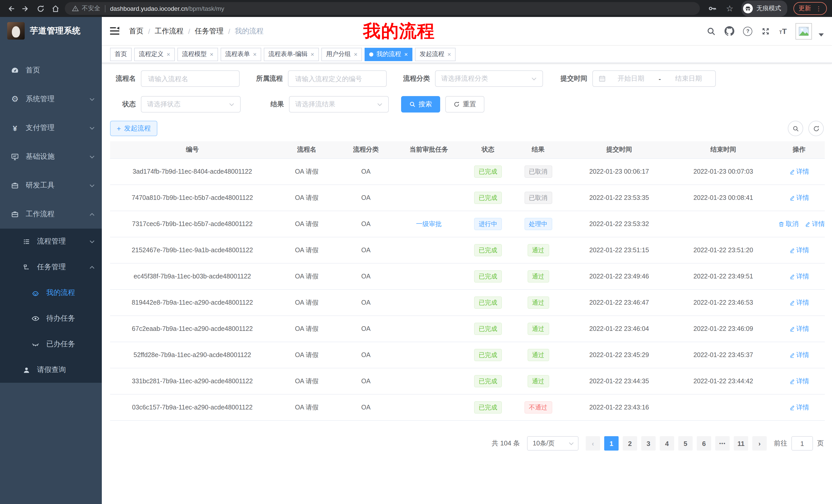 The width and height of the screenshot is (832, 504). What do you see at coordinates (51, 214) in the screenshot?
I see `sidebar-item-workflow: 工作流程` at bounding box center [51, 214].